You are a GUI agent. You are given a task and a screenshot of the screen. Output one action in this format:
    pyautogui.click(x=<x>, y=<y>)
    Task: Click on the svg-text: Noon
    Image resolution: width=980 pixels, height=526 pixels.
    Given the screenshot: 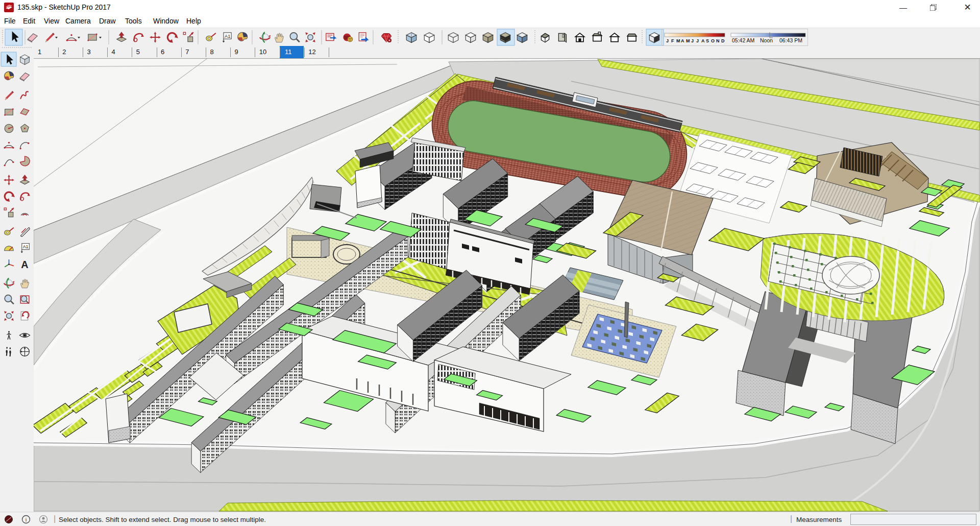 What is the action you would take?
    pyautogui.click(x=767, y=40)
    